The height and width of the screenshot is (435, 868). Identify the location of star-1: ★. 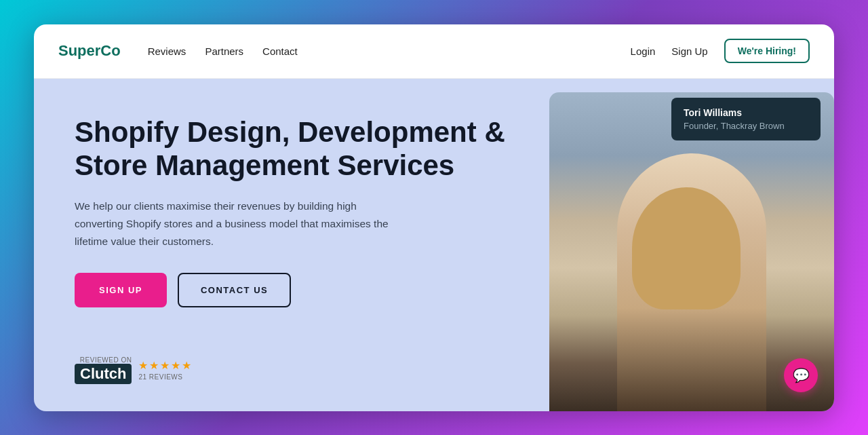
(143, 365).